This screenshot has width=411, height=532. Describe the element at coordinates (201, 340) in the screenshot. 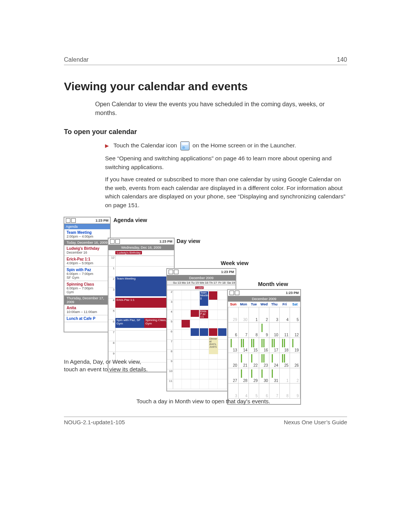

I see `week-grid: 234567891011Team Meetin gErick-P az 1:1D…` at that location.